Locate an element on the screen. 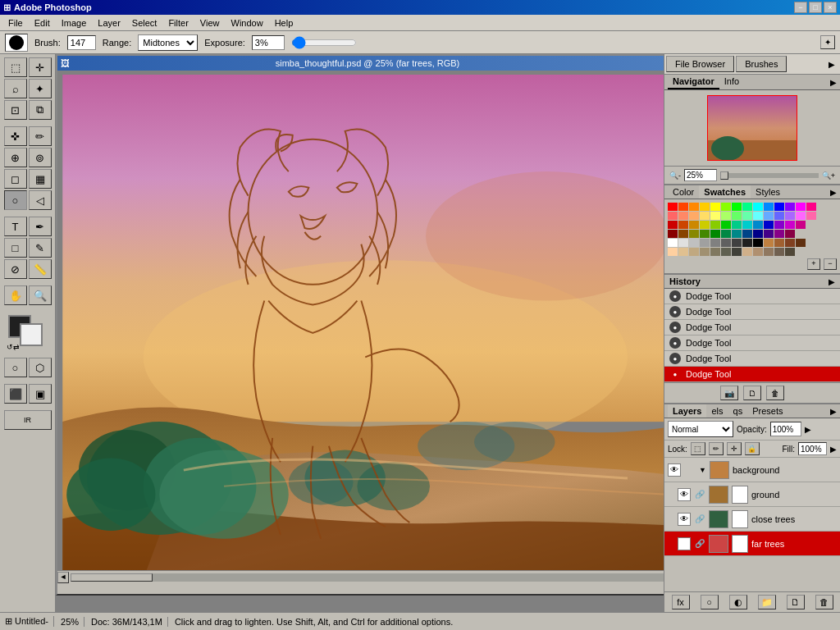 The image size is (840, 630). measure-tool: 📏 is located at coordinates (40, 269).